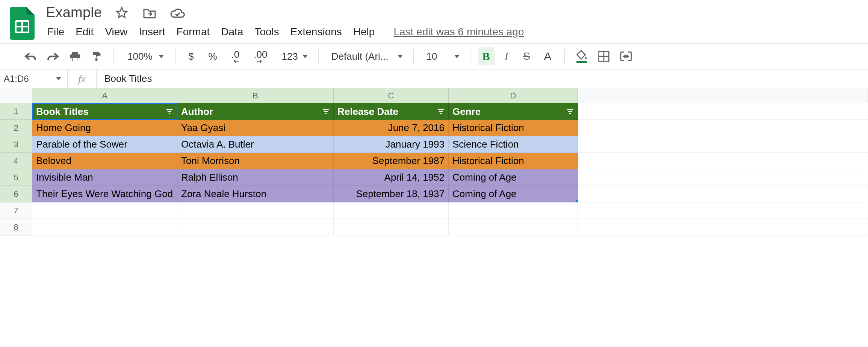  What do you see at coordinates (391, 161) in the screenshot?
I see `cell-C4: September 1987` at bounding box center [391, 161].